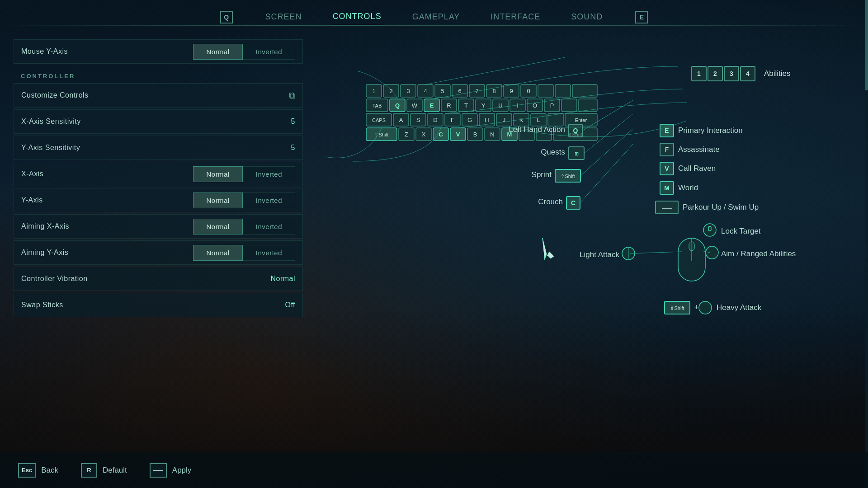  Describe the element at coordinates (688, 188) in the screenshot. I see `svg-text: World` at that location.